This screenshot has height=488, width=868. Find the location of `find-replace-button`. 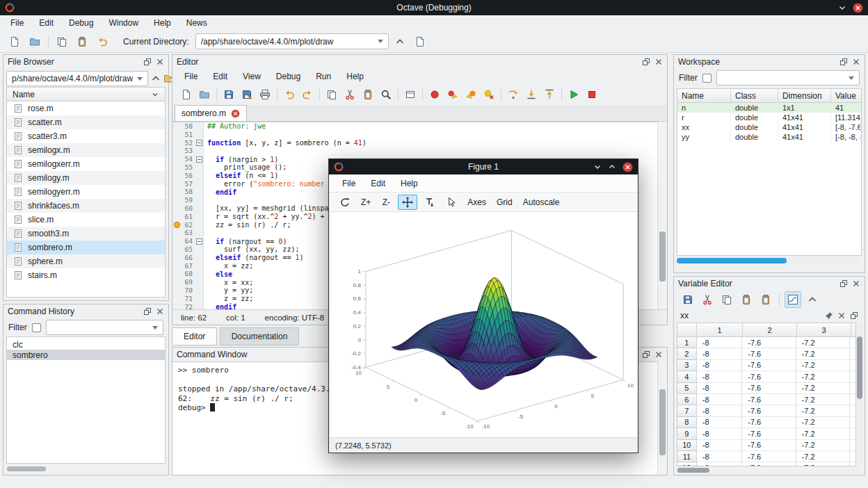

find-replace-button is located at coordinates (386, 95).